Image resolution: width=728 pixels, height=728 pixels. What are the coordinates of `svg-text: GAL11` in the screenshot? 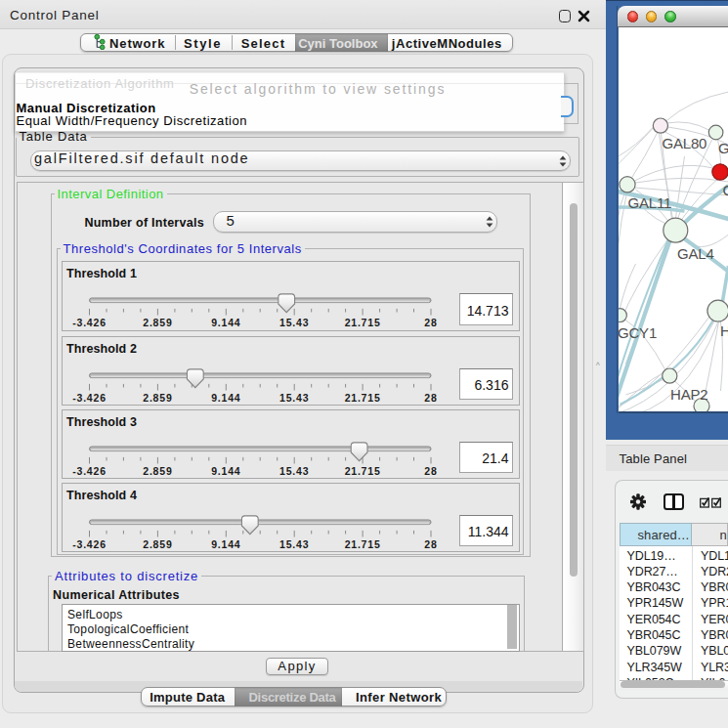 It's located at (649, 203).